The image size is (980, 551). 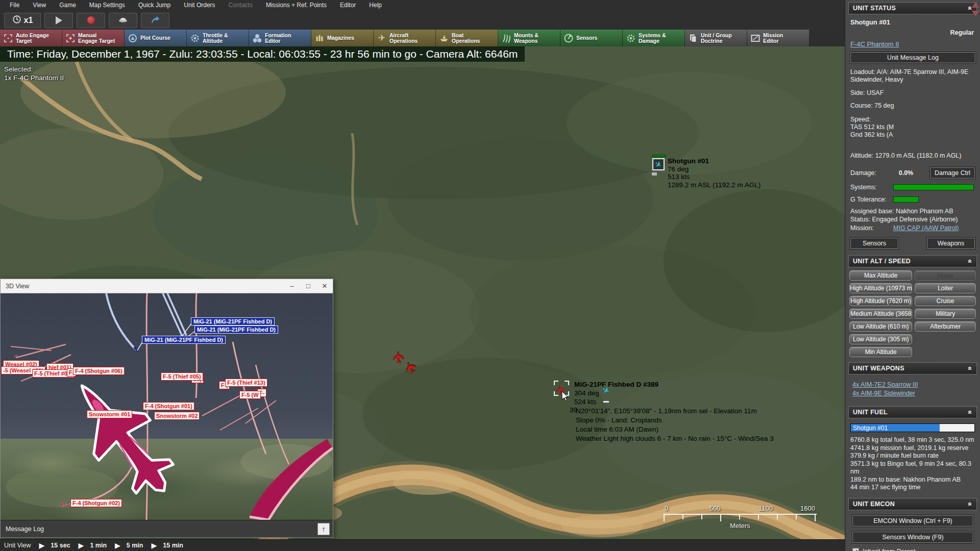 I want to click on auto-engage-target-button: Auto EngageTarget, so click(x=31, y=38).